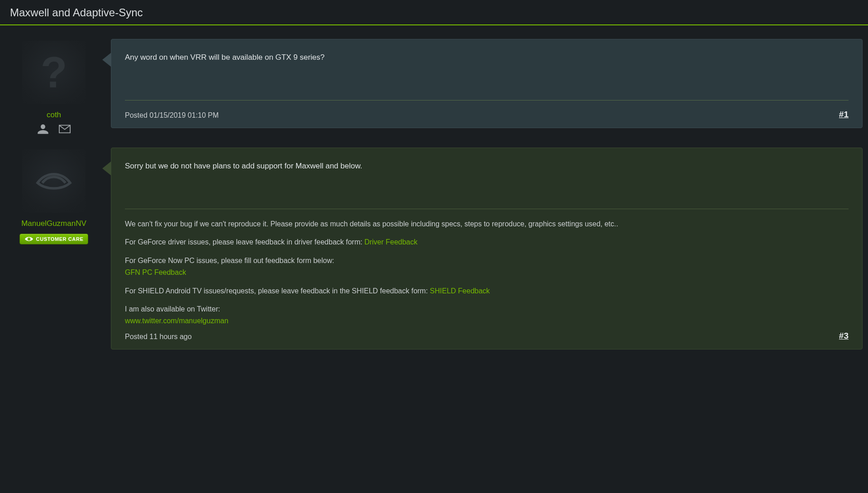 The height and width of the screenshot is (493, 868). What do you see at coordinates (434, 12) in the screenshot?
I see `thread-title: Maxwell and Adaptive-Sync` at bounding box center [434, 12].